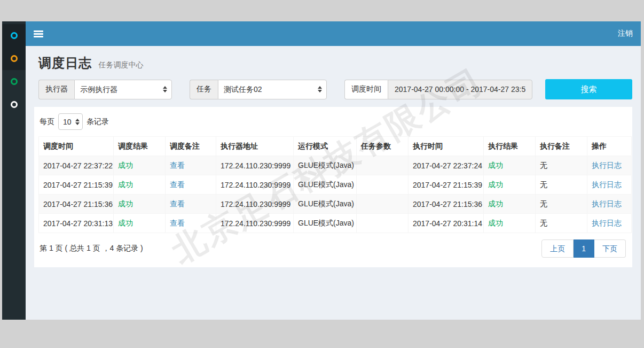 This screenshot has width=644, height=348. What do you see at coordinates (65, 63) in the screenshot?
I see `page-title: 调度日志` at bounding box center [65, 63].